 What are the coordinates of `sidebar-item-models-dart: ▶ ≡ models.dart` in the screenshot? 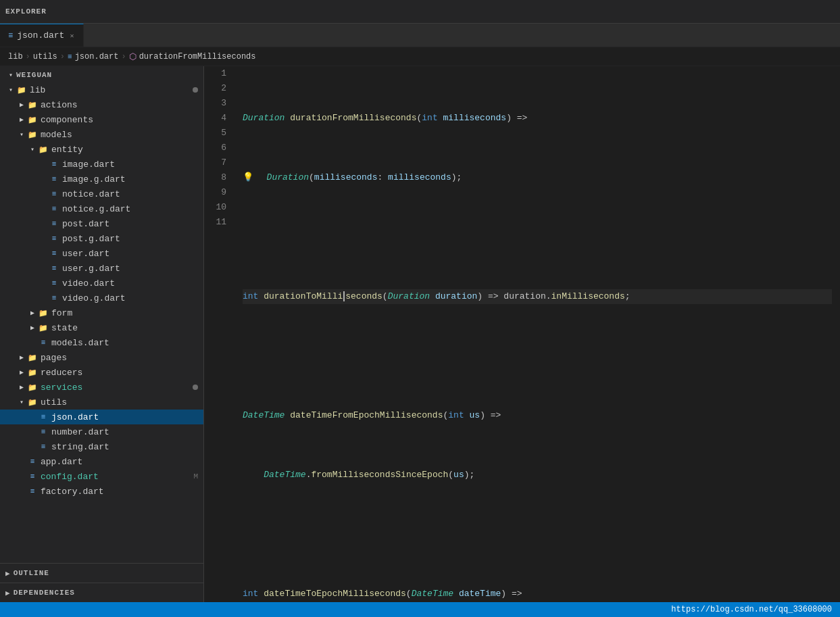 It's located at (101, 343).